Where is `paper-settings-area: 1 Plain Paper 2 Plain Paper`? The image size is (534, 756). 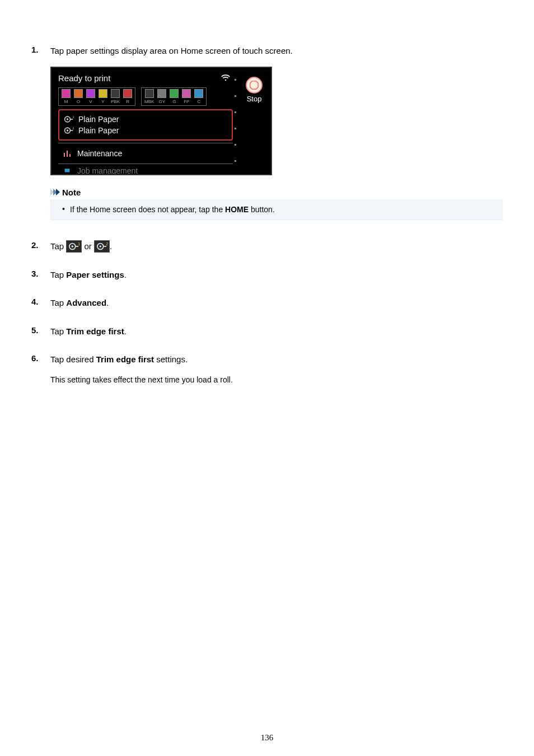
paper-settings-area: 1 Plain Paper 2 Plain Paper is located at coordinates (146, 125).